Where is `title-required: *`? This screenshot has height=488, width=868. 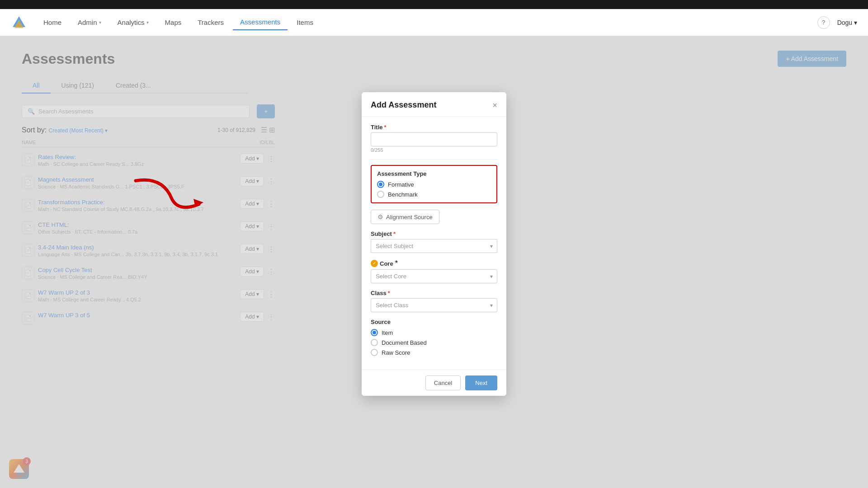 title-required: * is located at coordinates (385, 127).